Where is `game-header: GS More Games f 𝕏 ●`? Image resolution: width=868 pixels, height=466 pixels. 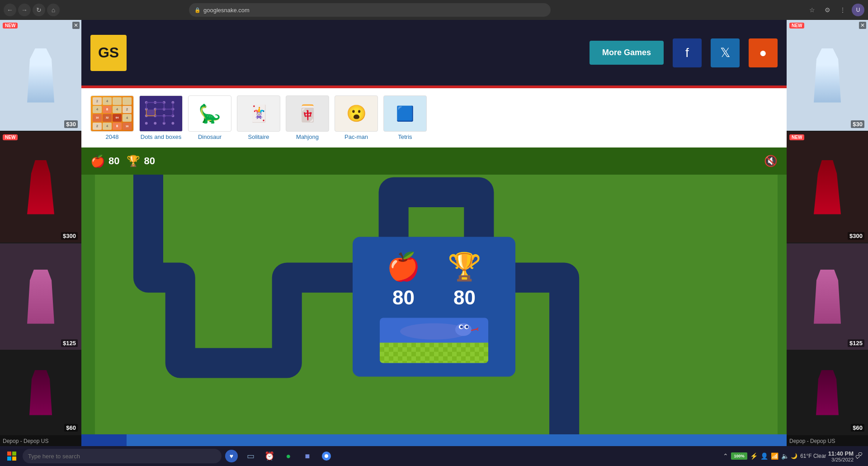
game-header: GS More Games f 𝕏 ● is located at coordinates (434, 52).